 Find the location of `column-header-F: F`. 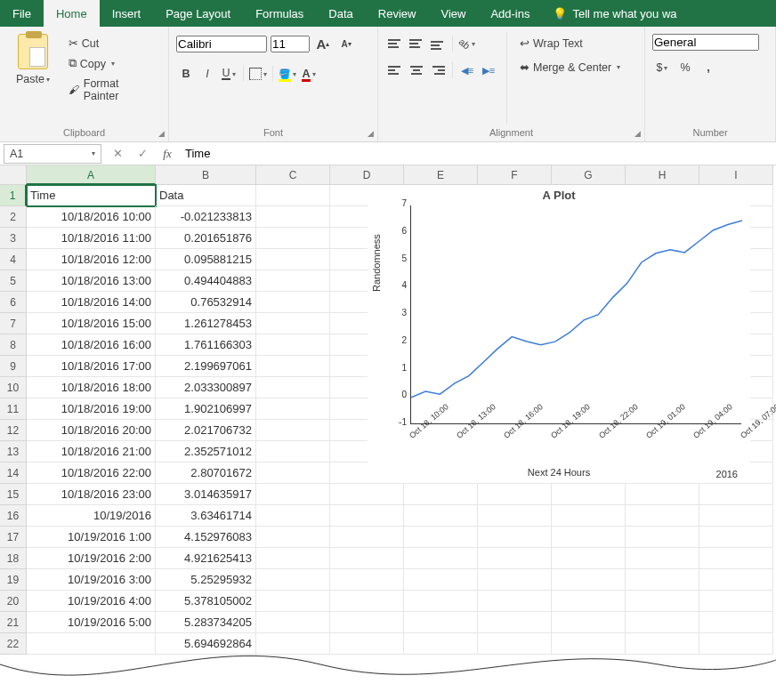

column-header-F: F is located at coordinates (514, 175).